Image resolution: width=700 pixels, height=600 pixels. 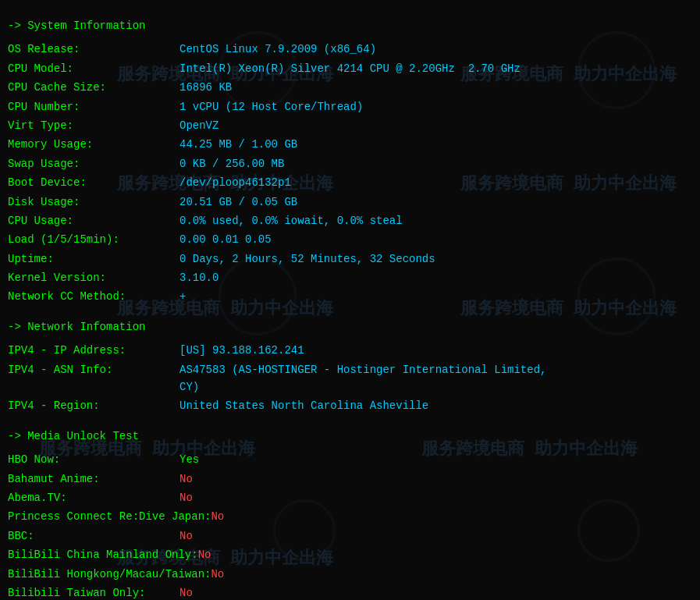 I want to click on media-section: -> Media Unlock Test, so click(x=350, y=436).